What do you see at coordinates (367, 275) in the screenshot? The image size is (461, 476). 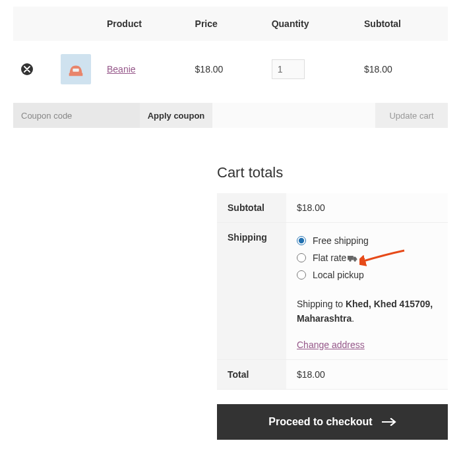 I see `shipping-option-pickup: Local pickup` at bounding box center [367, 275].